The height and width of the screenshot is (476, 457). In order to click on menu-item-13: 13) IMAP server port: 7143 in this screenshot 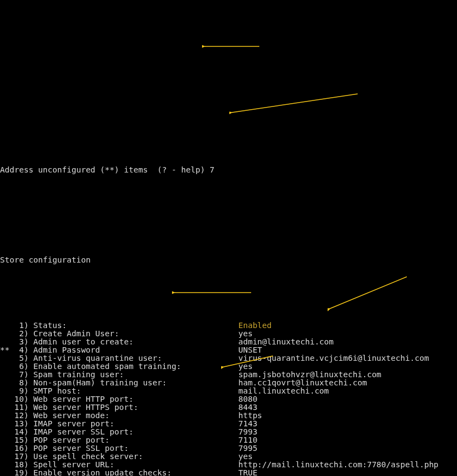, I will do `click(228, 424)`.